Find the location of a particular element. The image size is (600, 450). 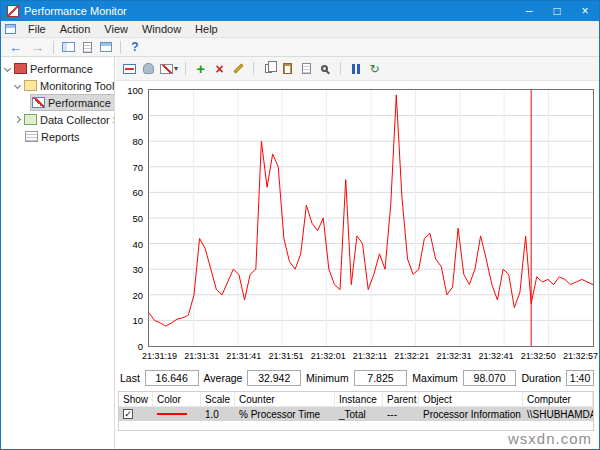

show-checkbox: ✓ is located at coordinates (128, 414).